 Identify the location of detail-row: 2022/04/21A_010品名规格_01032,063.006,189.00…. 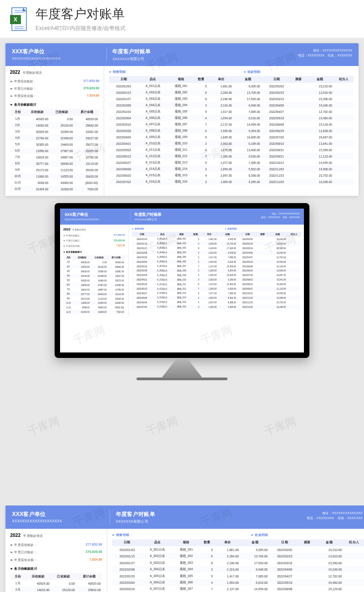
(231, 143).